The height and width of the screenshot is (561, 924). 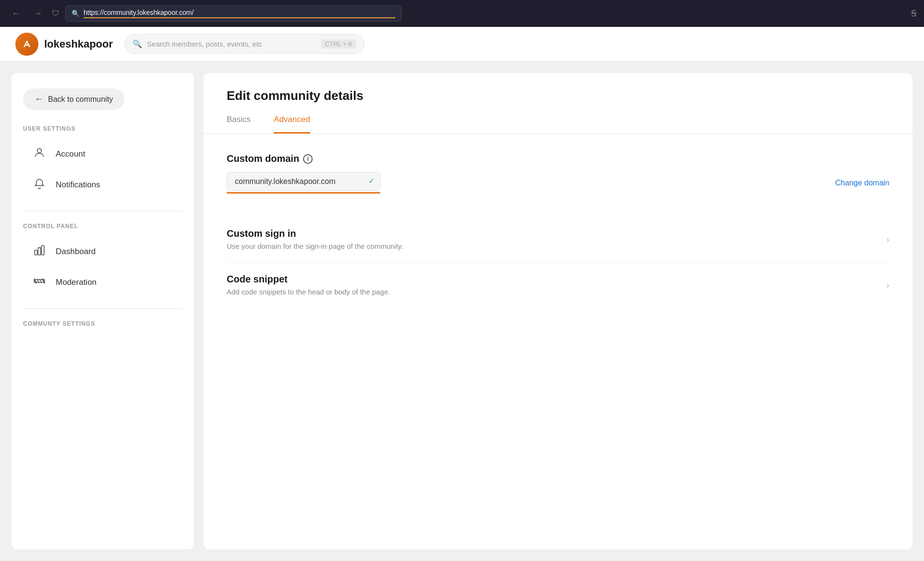 What do you see at coordinates (863, 183) in the screenshot?
I see `change-domain-button: Change domain` at bounding box center [863, 183].